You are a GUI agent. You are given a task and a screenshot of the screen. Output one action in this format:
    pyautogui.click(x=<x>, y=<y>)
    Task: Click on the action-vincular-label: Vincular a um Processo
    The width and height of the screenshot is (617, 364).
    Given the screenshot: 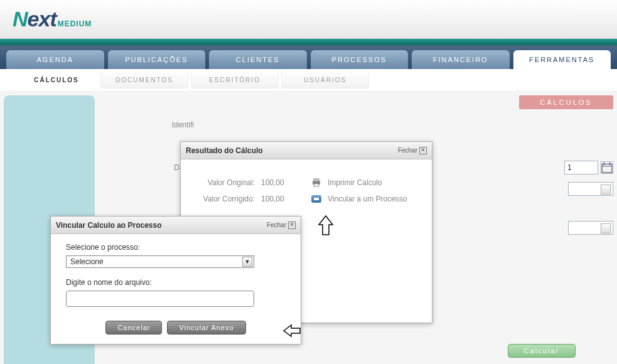 What is the action you would take?
    pyautogui.click(x=368, y=199)
    